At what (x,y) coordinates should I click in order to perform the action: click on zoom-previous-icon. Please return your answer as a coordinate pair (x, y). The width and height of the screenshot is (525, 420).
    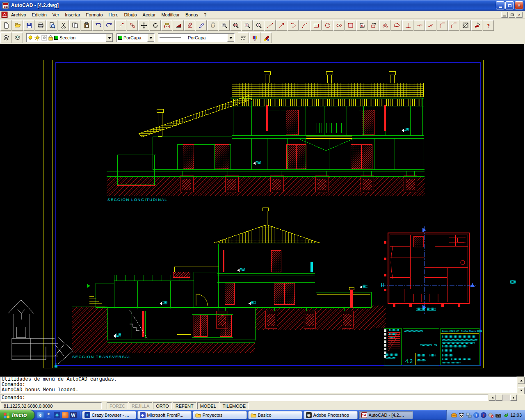
    Looking at the image, I should click on (258, 25).